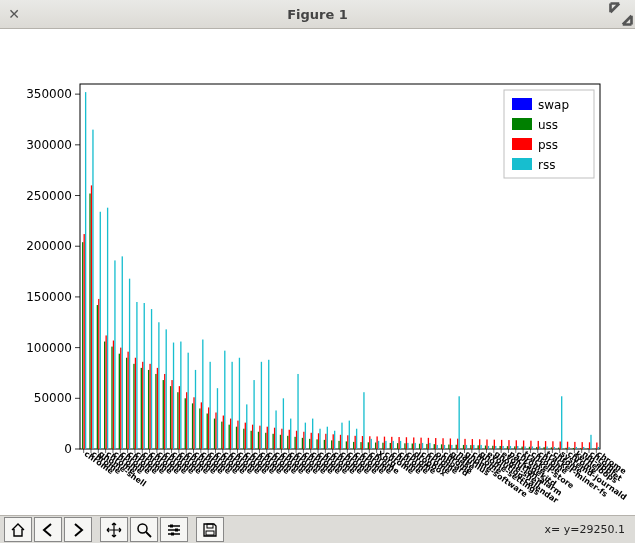  I want to click on move-icon, so click(114, 530).